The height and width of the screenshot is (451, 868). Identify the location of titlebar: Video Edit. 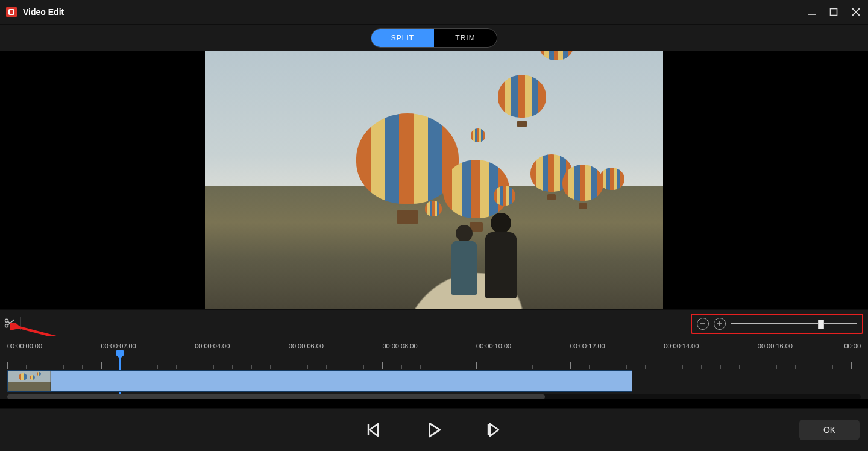
(434, 12).